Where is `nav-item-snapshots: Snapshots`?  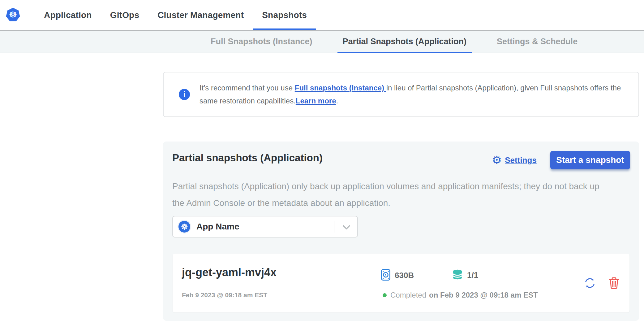
nav-item-snapshots: Snapshots is located at coordinates (285, 15).